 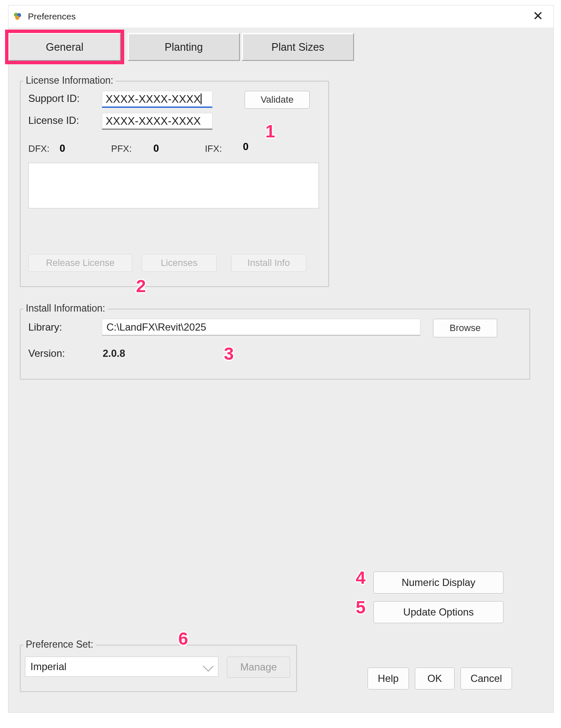 I want to click on group-title: Preference Set:, so click(x=60, y=644).